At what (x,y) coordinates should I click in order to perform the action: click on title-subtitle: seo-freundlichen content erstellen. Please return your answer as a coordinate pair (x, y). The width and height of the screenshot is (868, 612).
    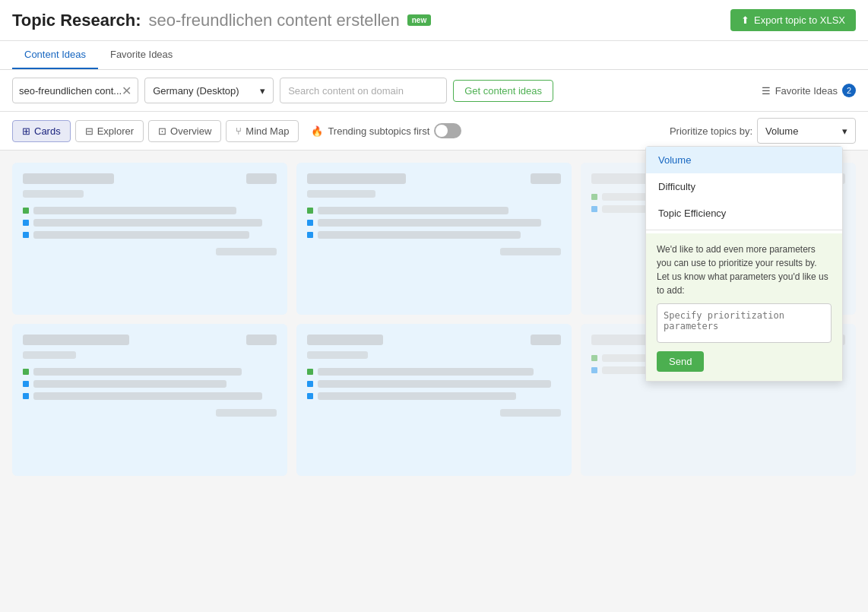
    Looking at the image, I should click on (274, 21).